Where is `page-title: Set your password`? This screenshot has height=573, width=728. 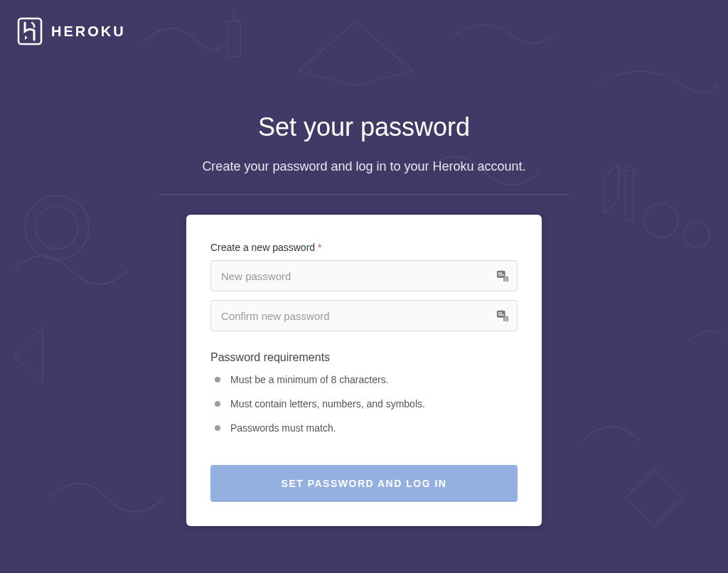 page-title: Set your password is located at coordinates (364, 127).